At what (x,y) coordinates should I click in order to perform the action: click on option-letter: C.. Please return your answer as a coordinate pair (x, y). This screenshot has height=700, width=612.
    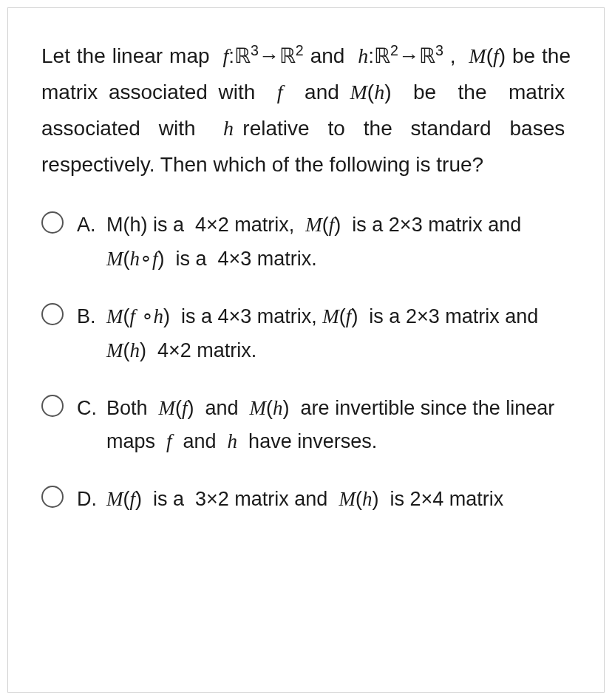
    Looking at the image, I should click on (88, 409).